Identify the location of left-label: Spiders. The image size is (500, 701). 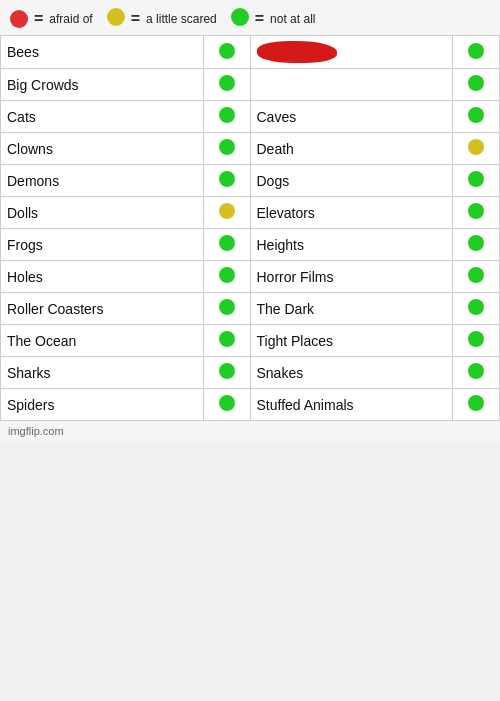
(102, 405).